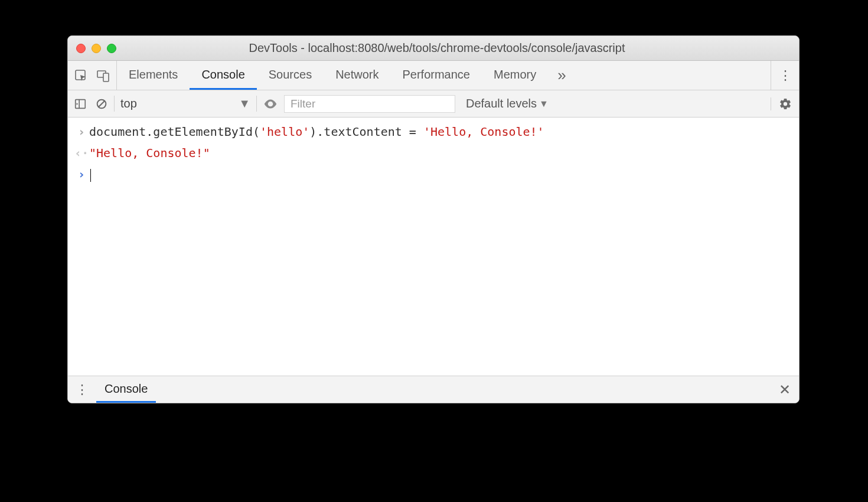 The height and width of the screenshot is (502, 868). I want to click on filter-input, so click(370, 104).